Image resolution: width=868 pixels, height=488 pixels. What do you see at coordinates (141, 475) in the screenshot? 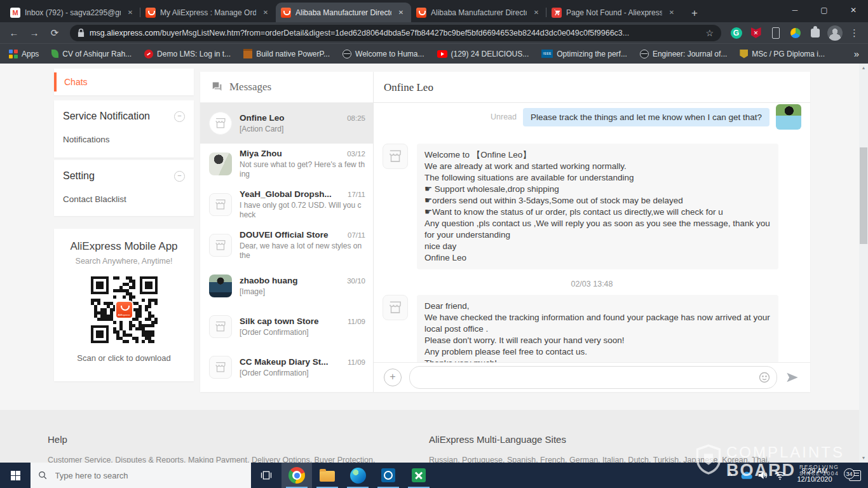
I see `taskbar-search-box` at bounding box center [141, 475].